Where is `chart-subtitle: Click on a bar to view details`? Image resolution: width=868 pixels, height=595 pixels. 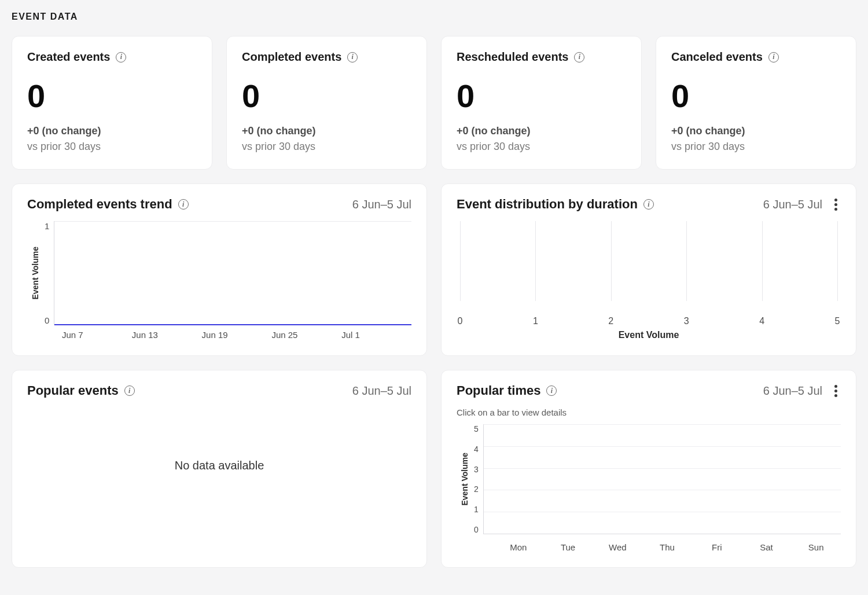
chart-subtitle: Click on a bar to view details is located at coordinates (649, 412).